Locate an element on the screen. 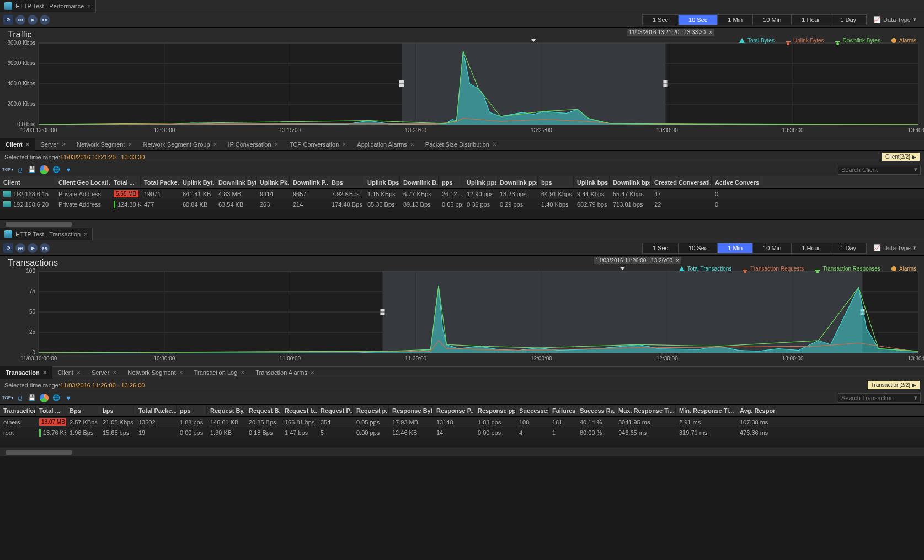  table-row: root13.76 KB1.96 Bps15.65 bps190.00 pps1… is located at coordinates (462, 432).